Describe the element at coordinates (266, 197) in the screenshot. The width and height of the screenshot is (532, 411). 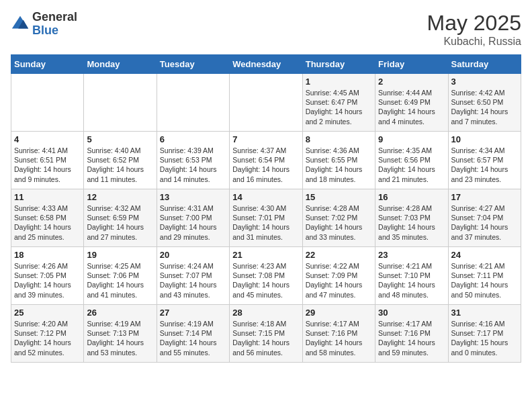
I see `day-number: 14` at that location.